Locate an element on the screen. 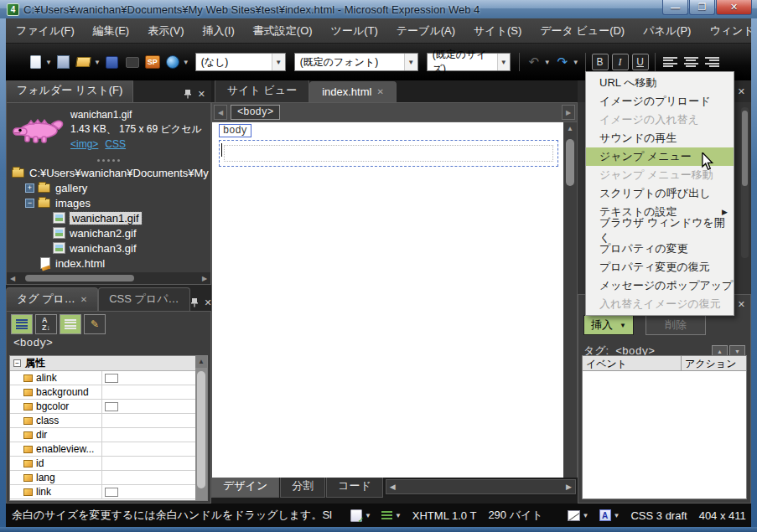 This screenshot has height=532, width=757. panel-close-icon: ✕ is located at coordinates (741, 92).